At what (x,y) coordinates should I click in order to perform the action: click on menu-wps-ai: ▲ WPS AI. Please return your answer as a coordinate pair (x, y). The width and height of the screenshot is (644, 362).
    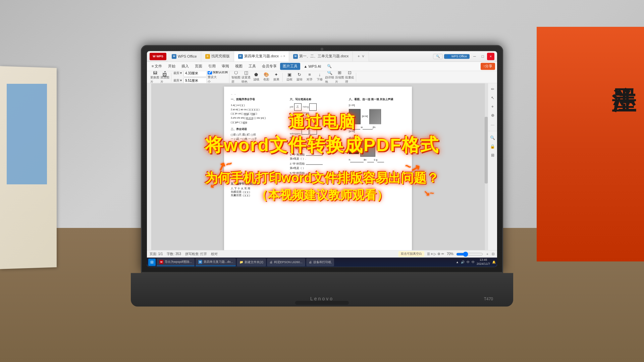
    Looking at the image, I should click on (312, 66).